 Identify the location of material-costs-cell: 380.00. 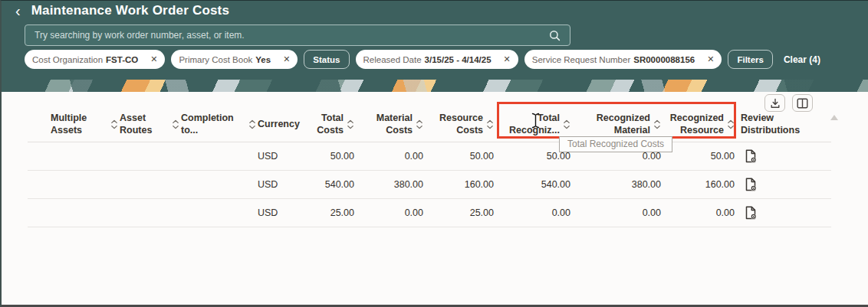
(395, 185).